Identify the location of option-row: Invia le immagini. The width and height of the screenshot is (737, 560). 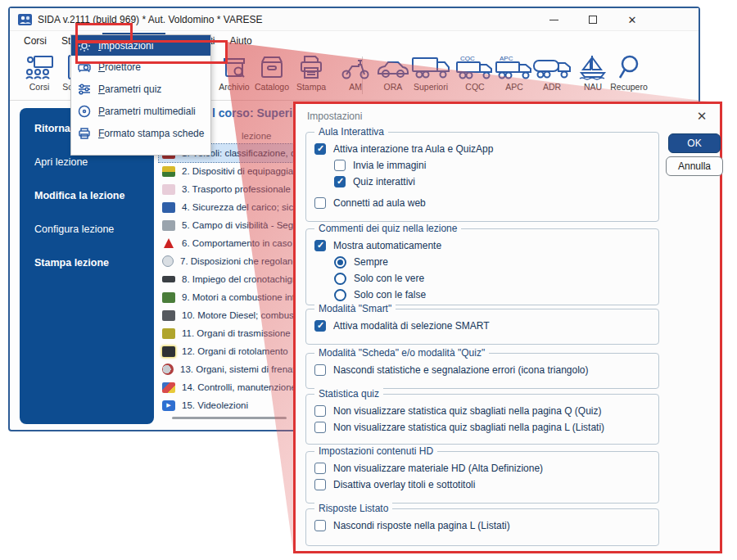
(496, 165).